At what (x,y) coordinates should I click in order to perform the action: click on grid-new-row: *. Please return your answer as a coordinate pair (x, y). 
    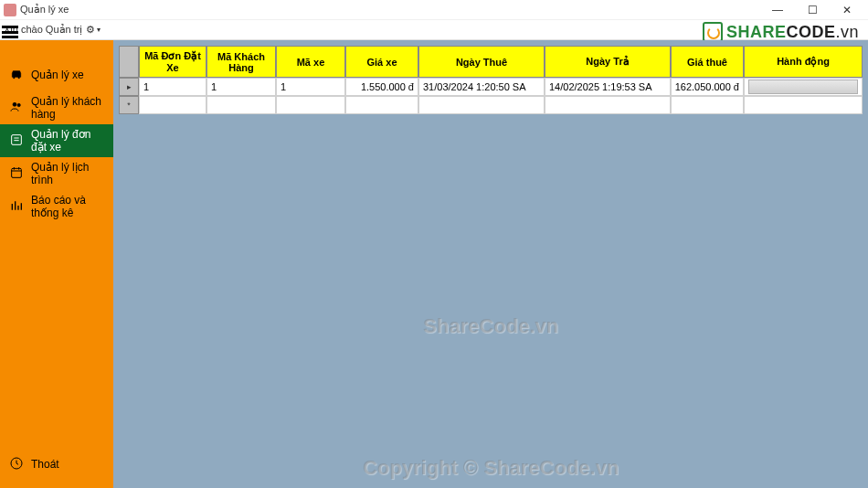
    Looking at the image, I should click on (491, 105).